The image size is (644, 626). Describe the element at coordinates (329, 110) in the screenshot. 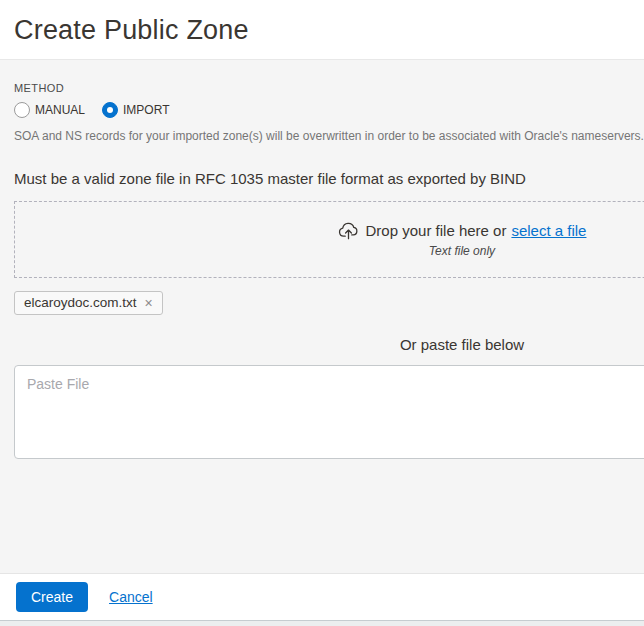

I see `method-radio-group: MANUAL IMPORT` at that location.